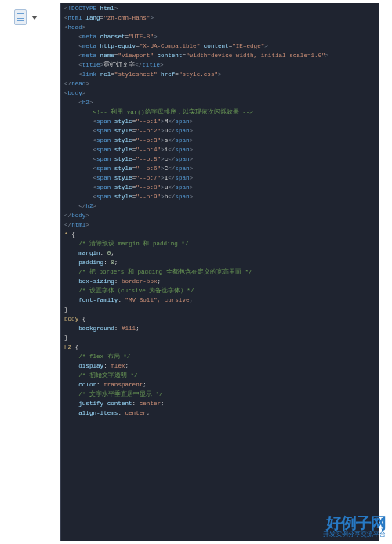 The height and width of the screenshot is (544, 392). What do you see at coordinates (222, 169) in the screenshot?
I see `code-line: <span style="--o:6">C</span>` at bounding box center [222, 169].